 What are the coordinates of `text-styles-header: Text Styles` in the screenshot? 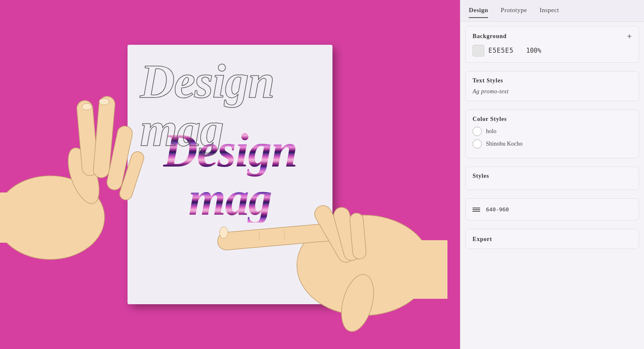 It's located at (552, 81).